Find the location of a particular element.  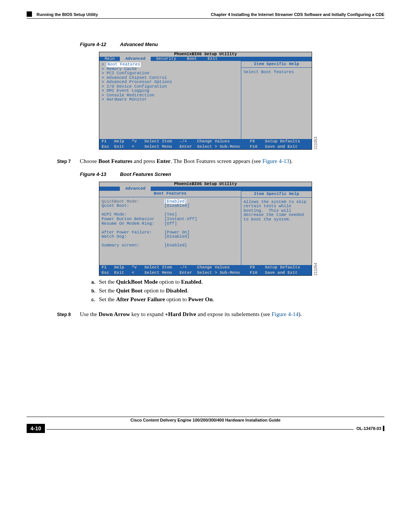

substep-a: a.Set the QuickBoot Mode option to Enabl… is located at coordinates (238, 282).